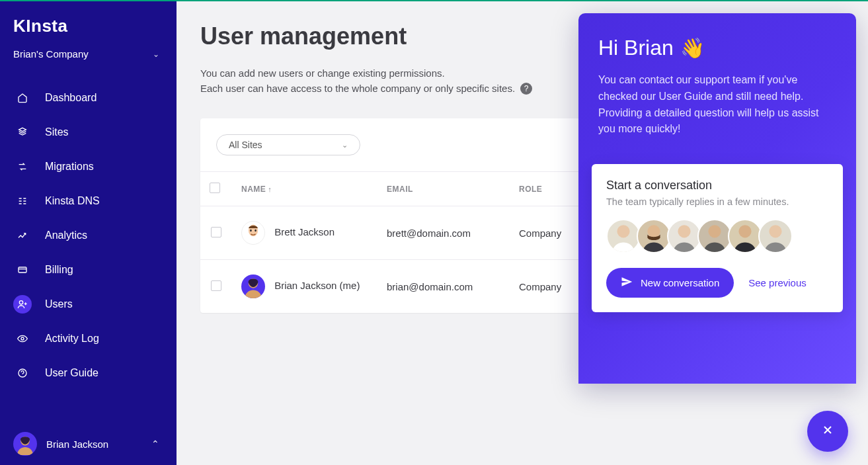 The height and width of the screenshot is (465, 868). What do you see at coordinates (51, 54) in the screenshot?
I see `company-name: Brian's Company` at bounding box center [51, 54].